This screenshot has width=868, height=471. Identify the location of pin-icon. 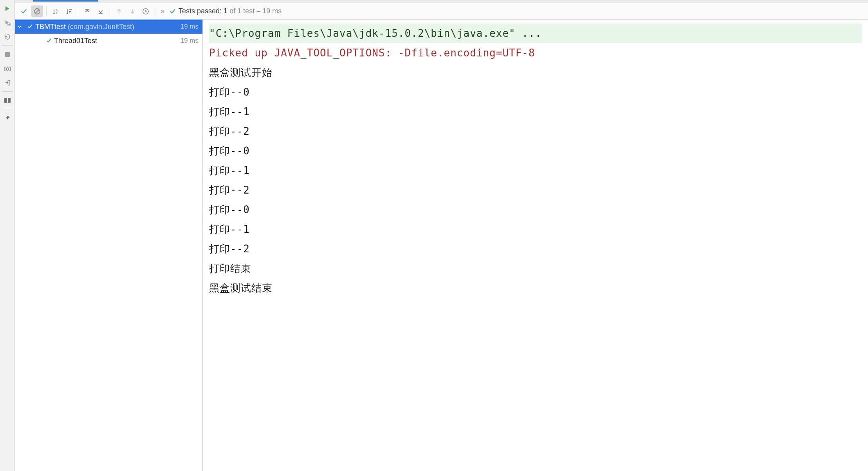
(7, 118).